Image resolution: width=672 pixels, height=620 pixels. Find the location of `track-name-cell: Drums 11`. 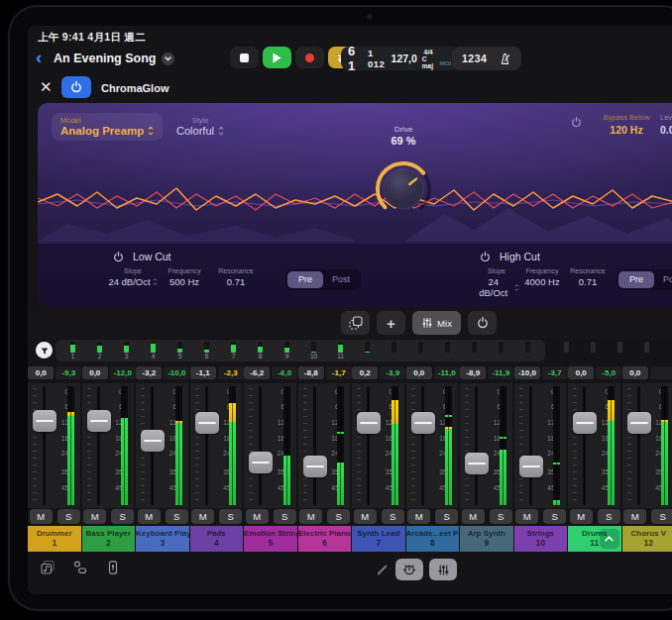

track-name-cell: Drums 11 is located at coordinates (595, 539).